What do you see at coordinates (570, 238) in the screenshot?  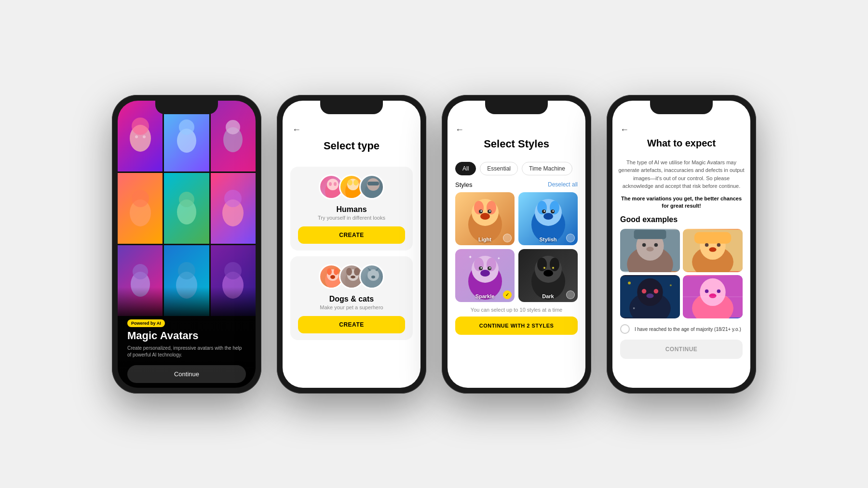 I see `style-check-stylish` at bounding box center [570, 238].